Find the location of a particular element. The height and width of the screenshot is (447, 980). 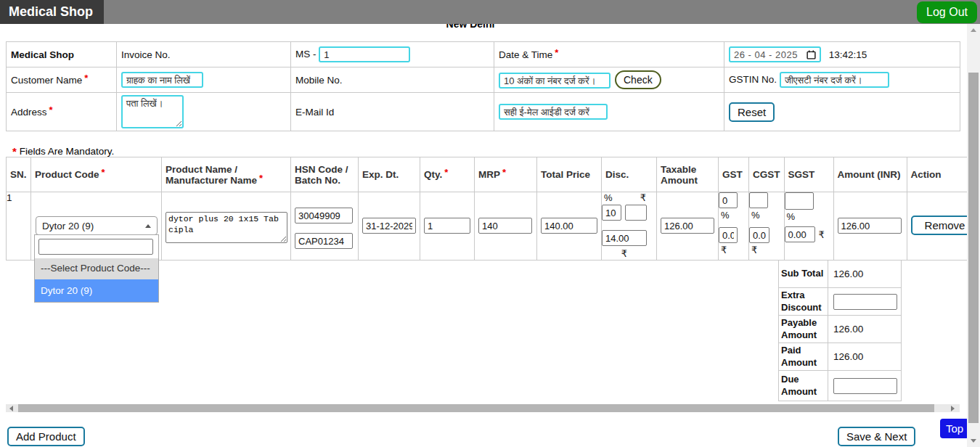

paid-amount-row: Paid Amount 126.00 is located at coordinates (841, 357).